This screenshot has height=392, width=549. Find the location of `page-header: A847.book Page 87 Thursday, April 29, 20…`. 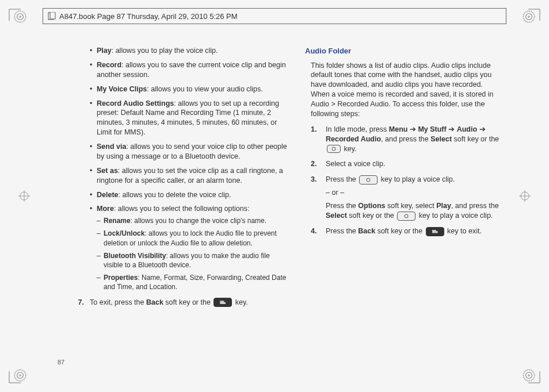

page-header: A847.book Page 87 Thursday, April 29, 20… is located at coordinates (274, 16).